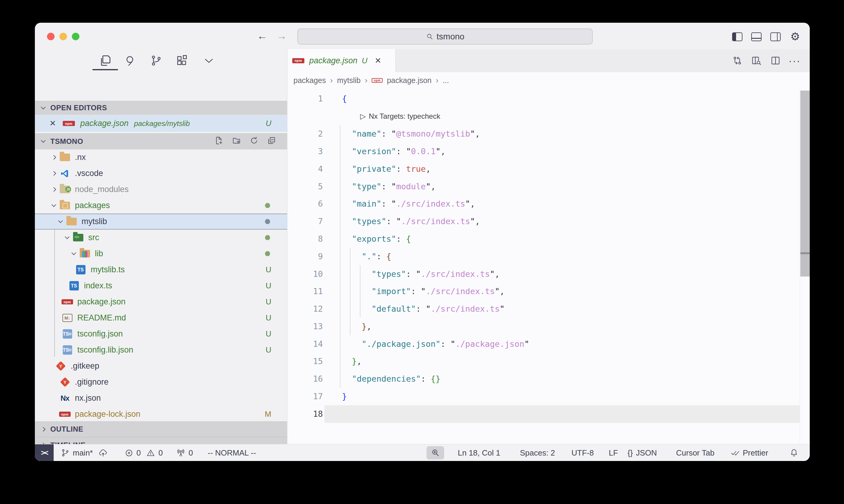  Describe the element at coordinates (161, 108) in the screenshot. I see `open-editors-header: OPEN EDITORS` at that location.